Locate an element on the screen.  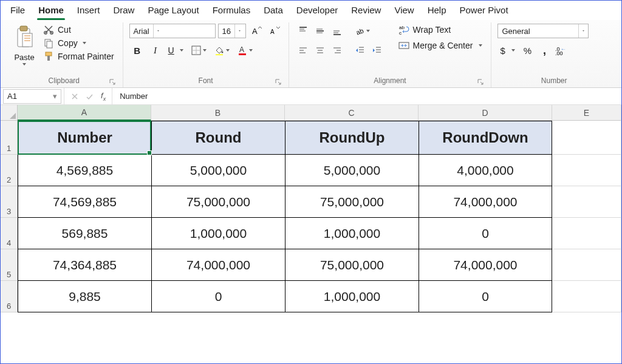
cell: 74,569,885 is located at coordinates (84, 202).